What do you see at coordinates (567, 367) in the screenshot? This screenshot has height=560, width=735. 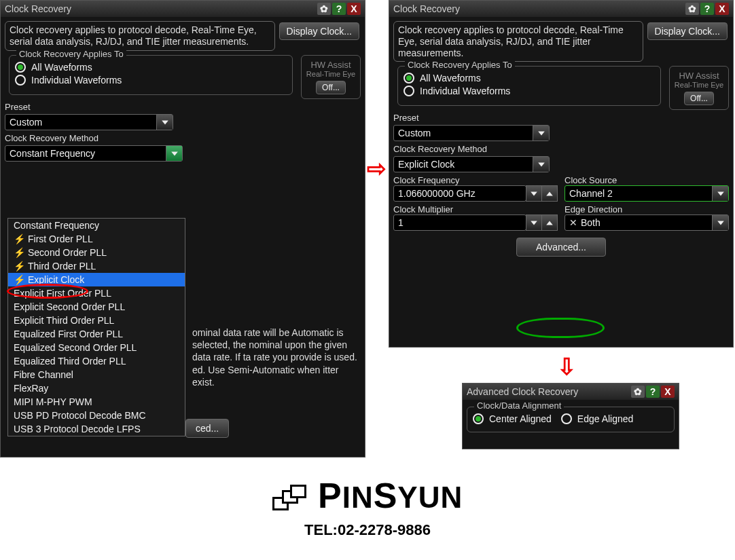 I see `arrow-down-icon: ⇩` at bounding box center [567, 367].